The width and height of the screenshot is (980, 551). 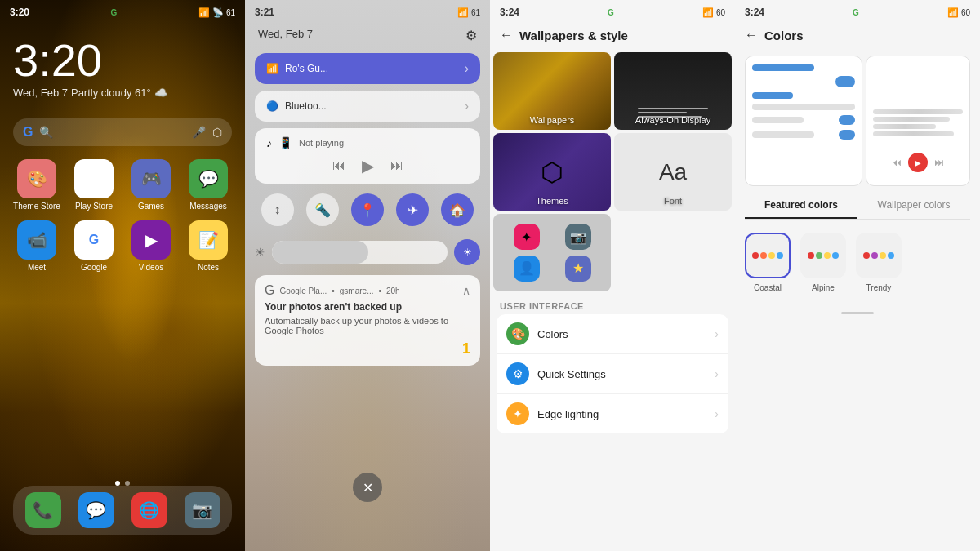 I want to click on prev-icon: ⏮, so click(x=339, y=166).